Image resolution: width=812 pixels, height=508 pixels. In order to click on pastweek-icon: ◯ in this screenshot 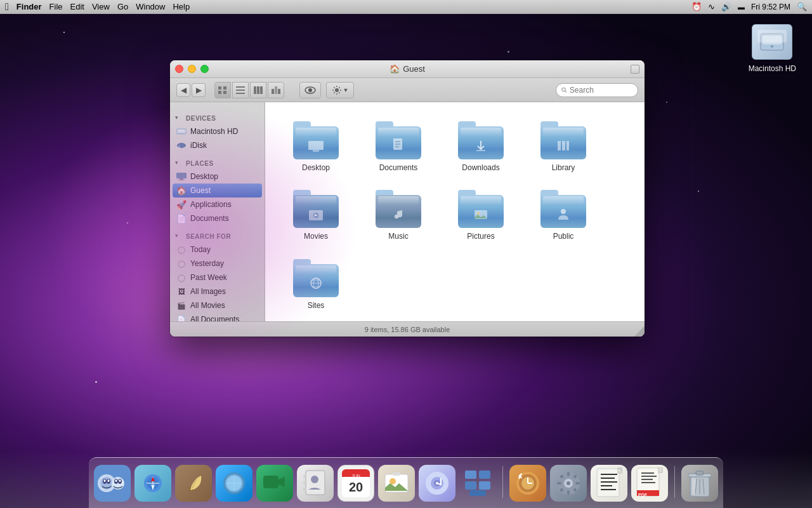, I will do `click(181, 277)`.